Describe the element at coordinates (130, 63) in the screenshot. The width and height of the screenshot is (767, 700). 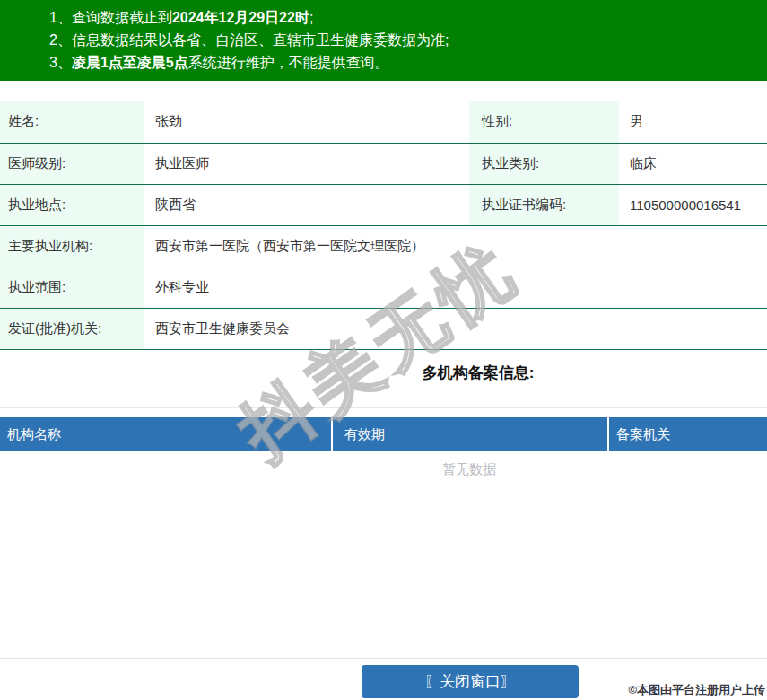
I see `notice-text-bold: 凌晨1点至凌晨5点` at that location.